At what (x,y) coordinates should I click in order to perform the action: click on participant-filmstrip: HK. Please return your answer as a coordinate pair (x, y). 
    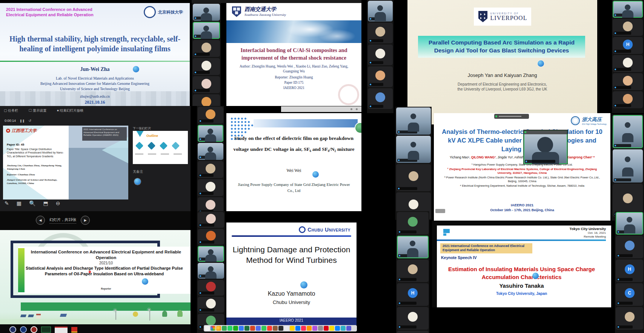
    Looking at the image, I should click on (413, 272).